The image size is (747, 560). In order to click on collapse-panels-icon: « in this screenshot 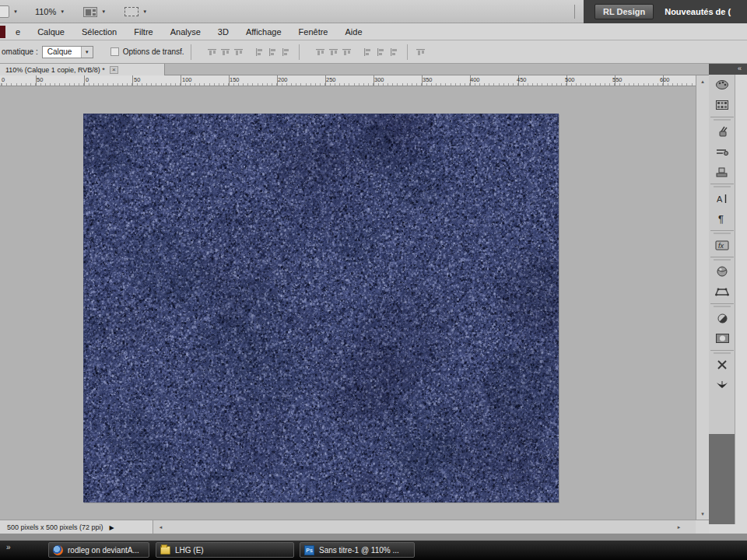, I will do `click(728, 69)`.